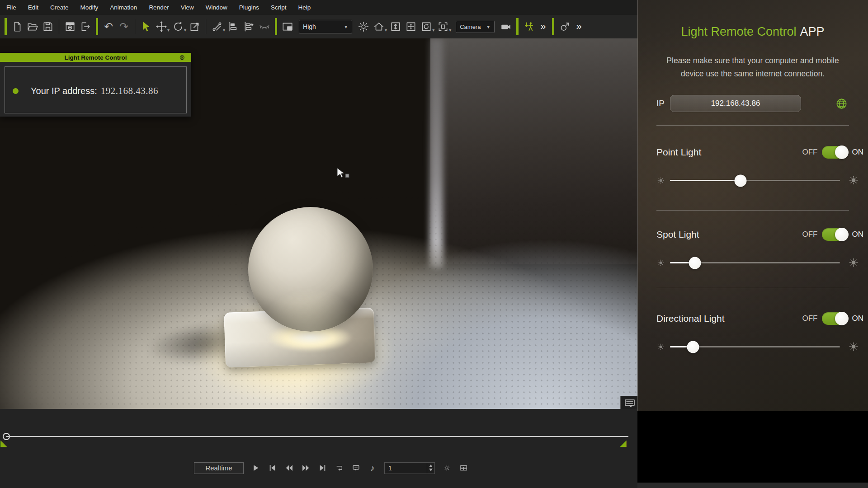  I want to click on menu-view: View, so click(187, 7).